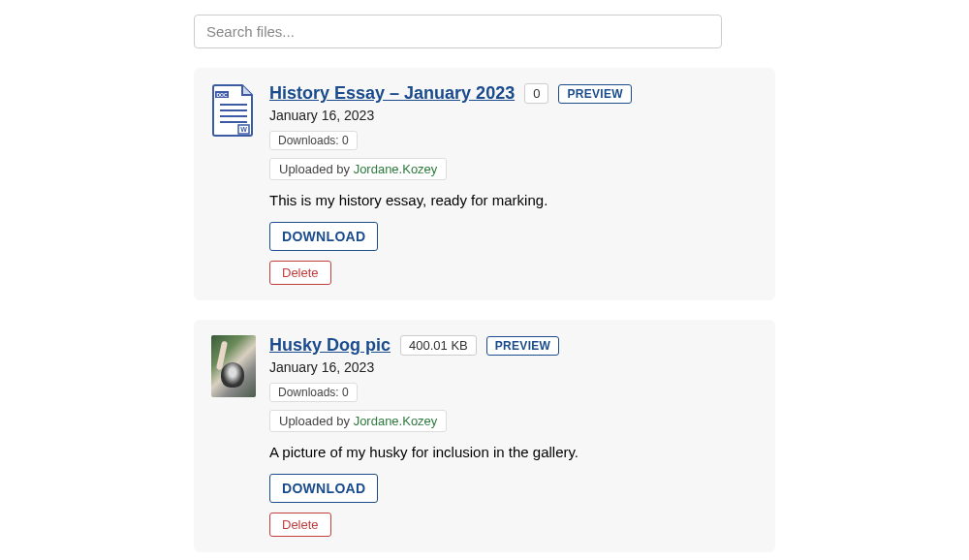 The width and height of the screenshot is (969, 560). What do you see at coordinates (457, 31) in the screenshot?
I see `search-input` at bounding box center [457, 31].